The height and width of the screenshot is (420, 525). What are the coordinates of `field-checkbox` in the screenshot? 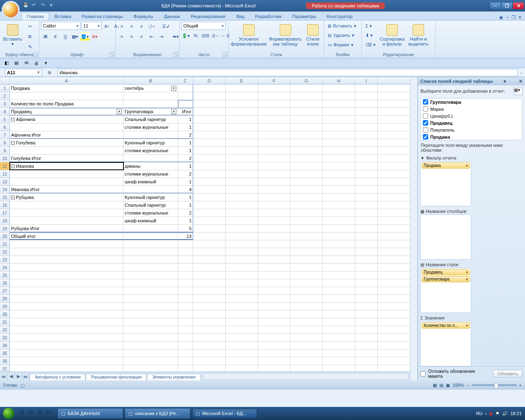 It's located at (426, 123).